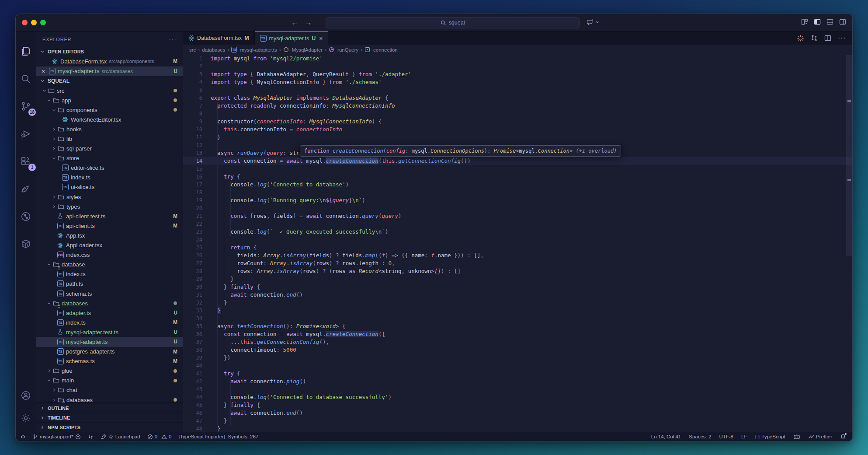 The width and height of the screenshot is (868, 455). What do you see at coordinates (385, 50) in the screenshot?
I see `breadcrumb-item: connection` at bounding box center [385, 50].